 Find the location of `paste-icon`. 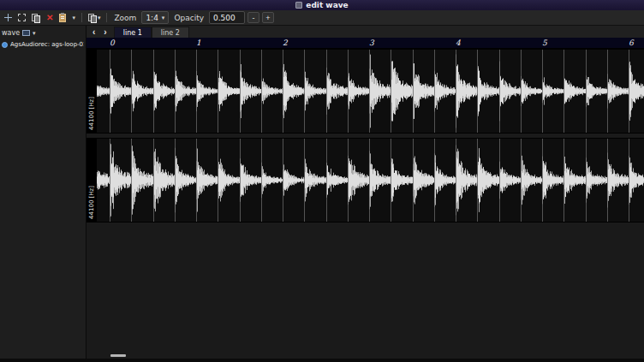

paste-icon is located at coordinates (63, 18).